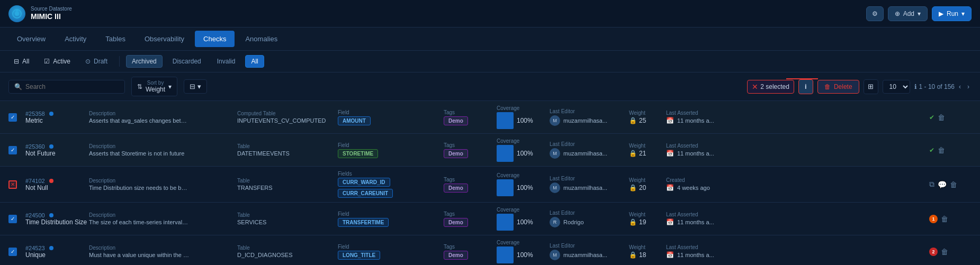  I want to click on tab-overview: Overview, so click(31, 39).